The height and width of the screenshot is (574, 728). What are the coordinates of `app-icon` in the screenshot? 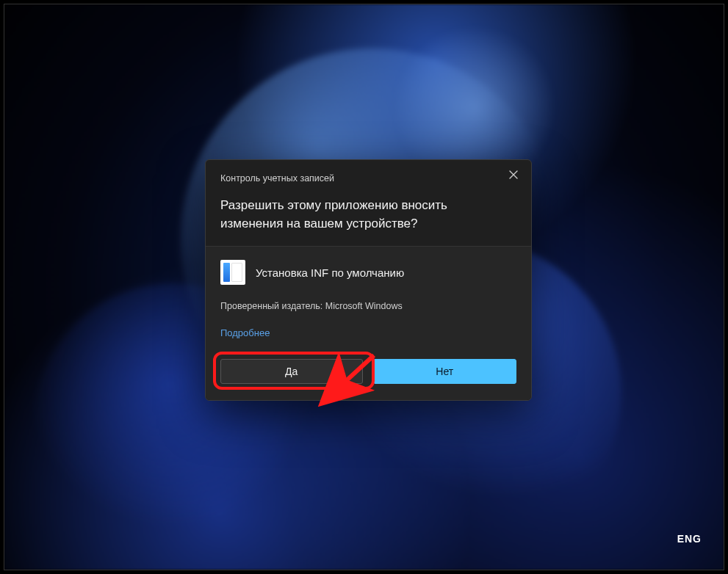 It's located at (233, 272).